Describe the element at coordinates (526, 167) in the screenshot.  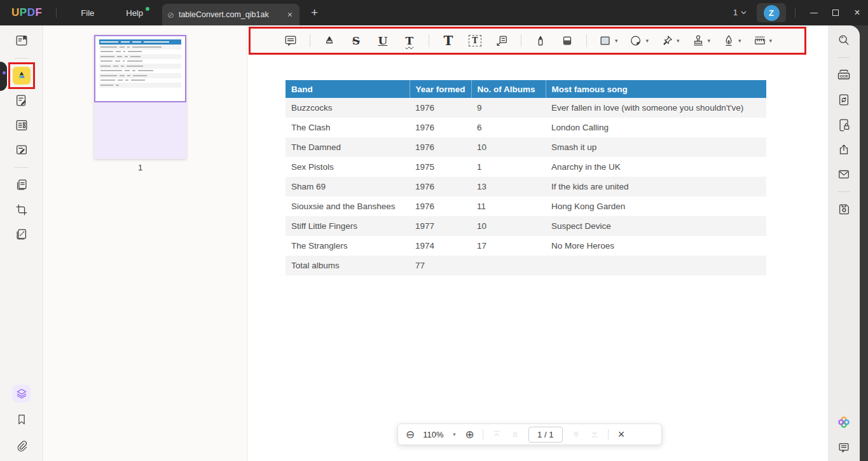
I see `table-row: Sex Pistols19751Anarchy in the UK` at that location.